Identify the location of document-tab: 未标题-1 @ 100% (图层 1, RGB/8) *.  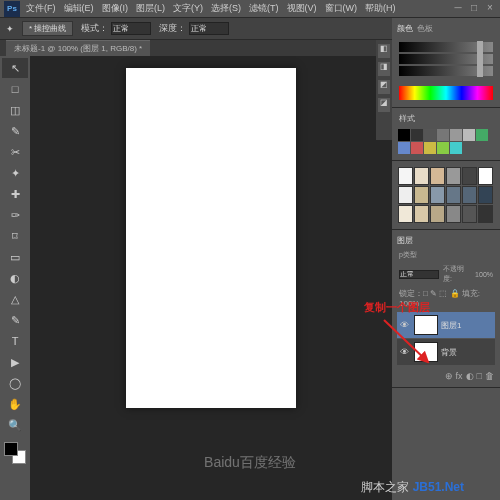
(78, 48).